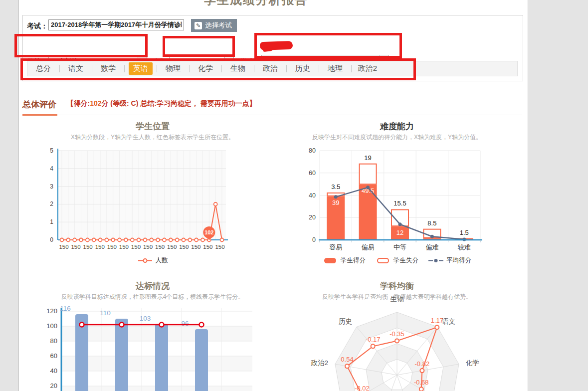 The height and width of the screenshot is (391, 588). Describe the element at coordinates (406, 260) in the screenshot. I see `legend-label: 学生失分` at that location.